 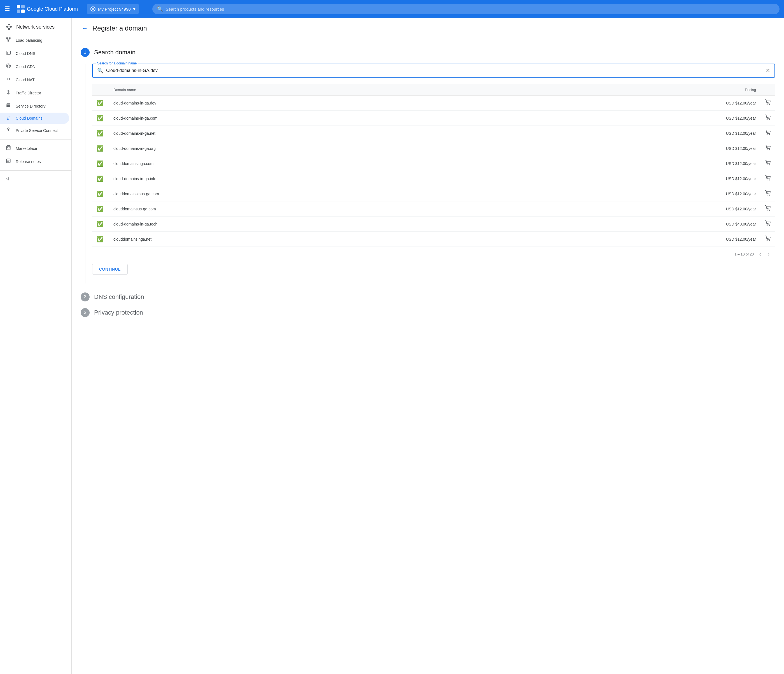 I want to click on sidebar-item-label: Release notes, so click(x=28, y=162).